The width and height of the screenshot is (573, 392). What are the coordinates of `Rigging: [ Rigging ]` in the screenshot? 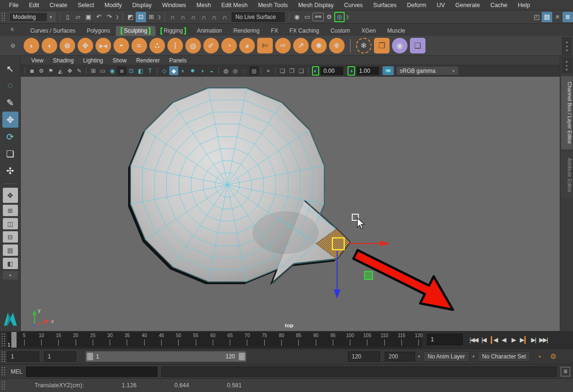 It's located at (173, 31).